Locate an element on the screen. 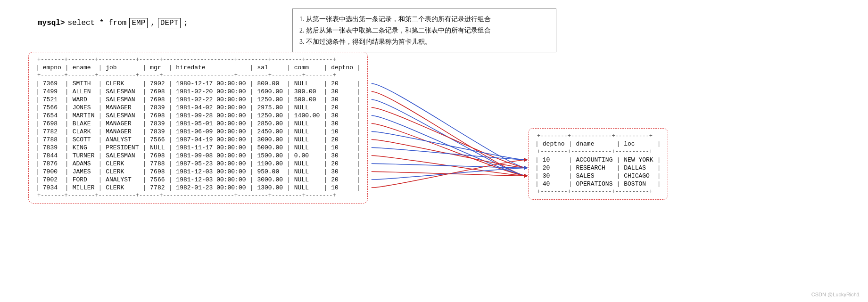  sql-command: mysql> select * from EMP , DEPT ; is located at coordinates (113, 23).